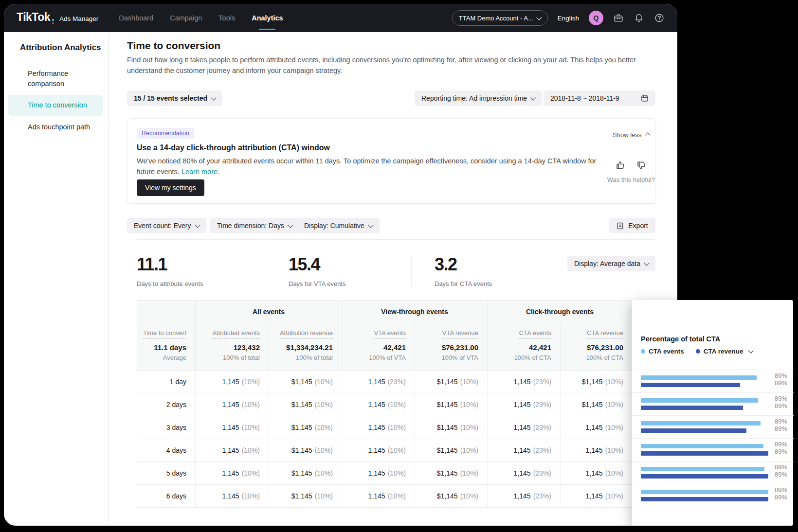 The width and height of the screenshot is (798, 532). Describe the element at coordinates (60, 48) in the screenshot. I see `sidebar-title: Attribution Analytics` at that location.